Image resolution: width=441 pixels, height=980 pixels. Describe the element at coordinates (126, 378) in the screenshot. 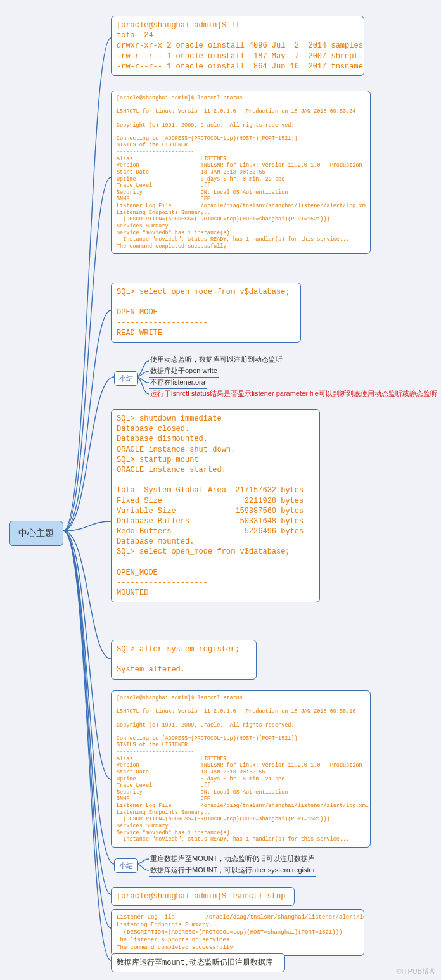

I see `summary-1-label: 小结` at that location.